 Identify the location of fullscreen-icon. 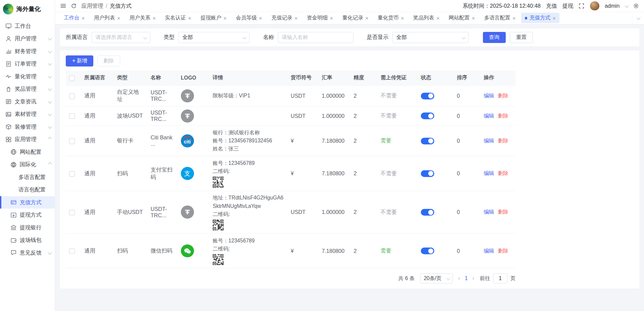
(582, 6).